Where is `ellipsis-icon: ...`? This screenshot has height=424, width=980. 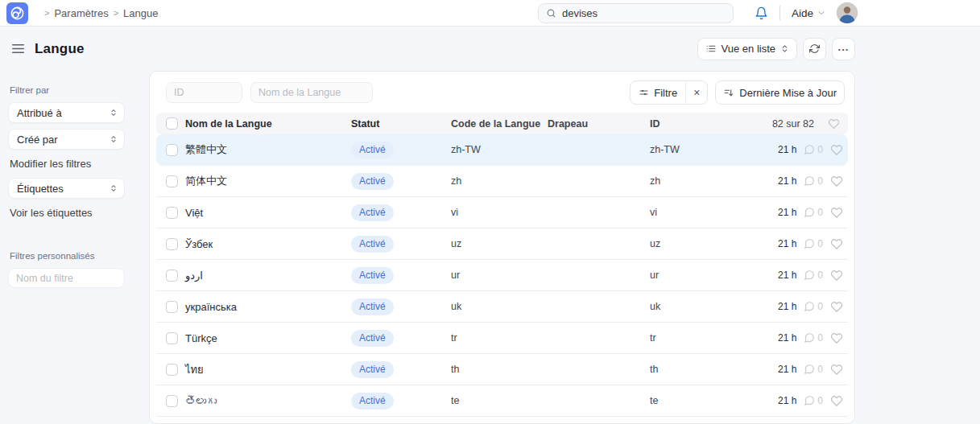
ellipsis-icon: ... is located at coordinates (844, 47).